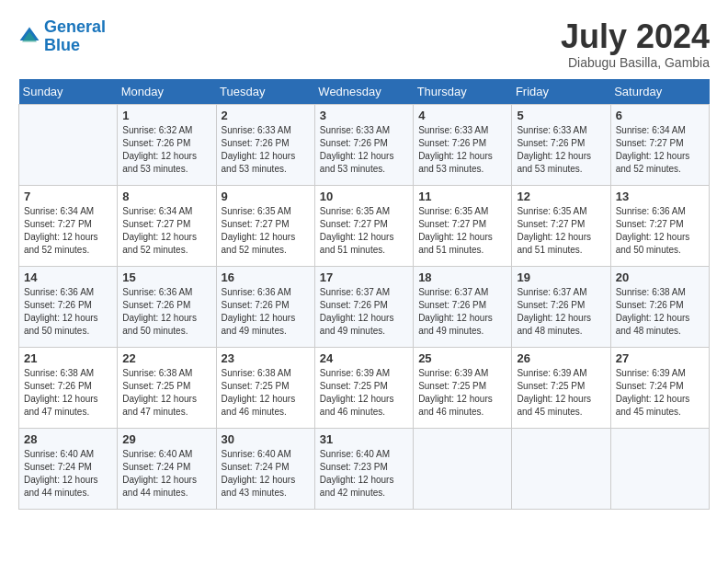  Describe the element at coordinates (561, 278) in the screenshot. I see `day-number: 19` at that location.